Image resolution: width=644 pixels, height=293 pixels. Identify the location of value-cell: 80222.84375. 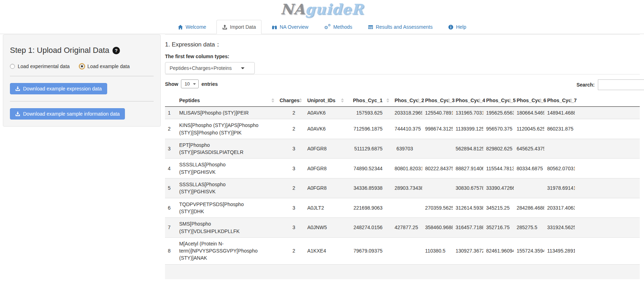
(437, 168).